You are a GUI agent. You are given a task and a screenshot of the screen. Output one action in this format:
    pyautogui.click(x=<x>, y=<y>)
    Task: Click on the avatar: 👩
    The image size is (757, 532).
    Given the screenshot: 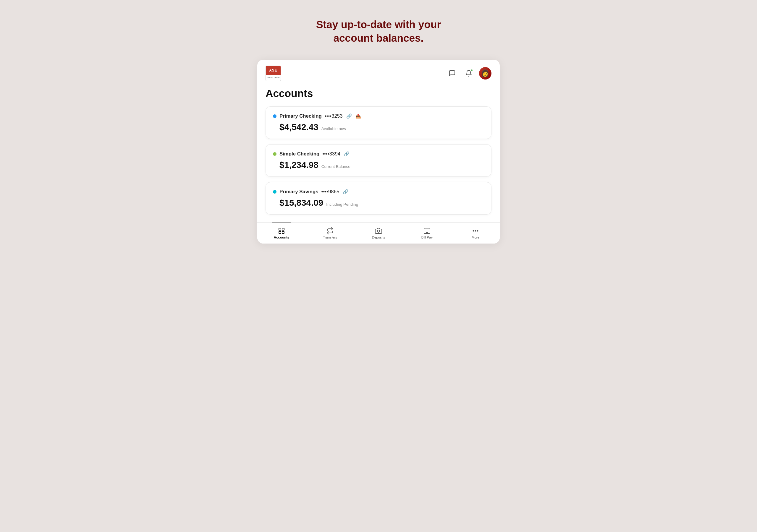 What is the action you would take?
    pyautogui.click(x=485, y=73)
    